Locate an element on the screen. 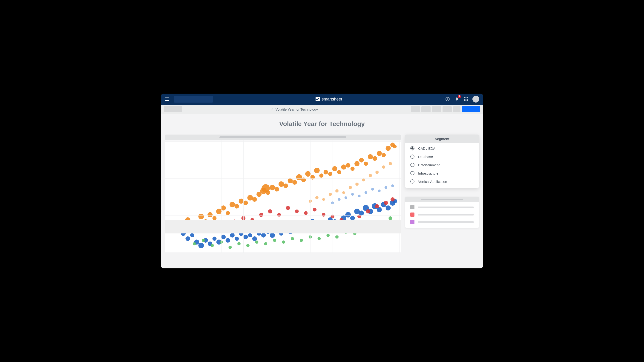  segment-filter-options: CAD / EDADatabaseEntertainmentInfrastruc… is located at coordinates (442, 166).